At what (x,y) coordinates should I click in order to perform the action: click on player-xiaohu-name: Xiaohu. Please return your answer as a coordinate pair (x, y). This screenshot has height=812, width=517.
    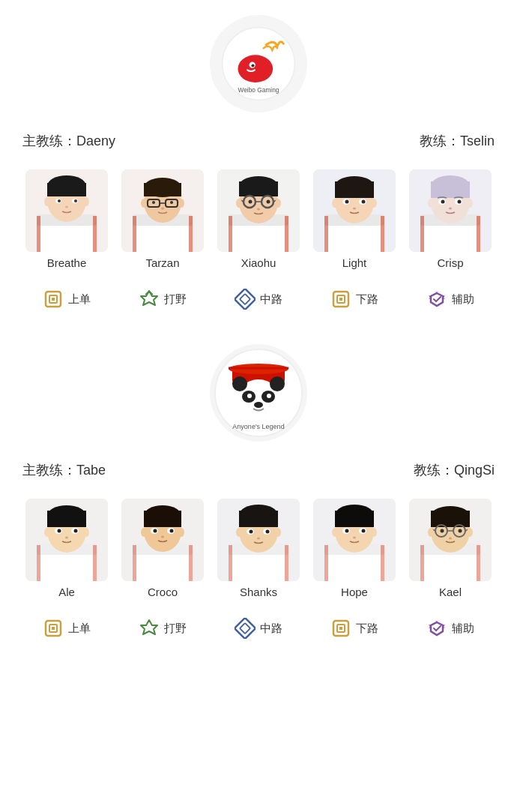
    Looking at the image, I should click on (259, 262).